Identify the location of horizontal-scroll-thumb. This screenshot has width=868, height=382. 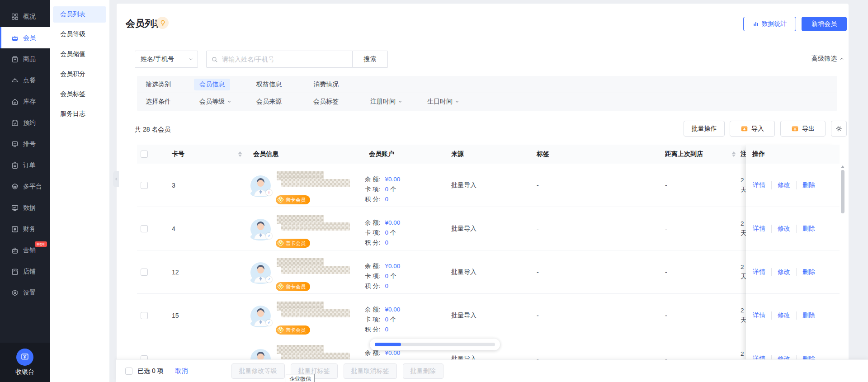
(388, 344).